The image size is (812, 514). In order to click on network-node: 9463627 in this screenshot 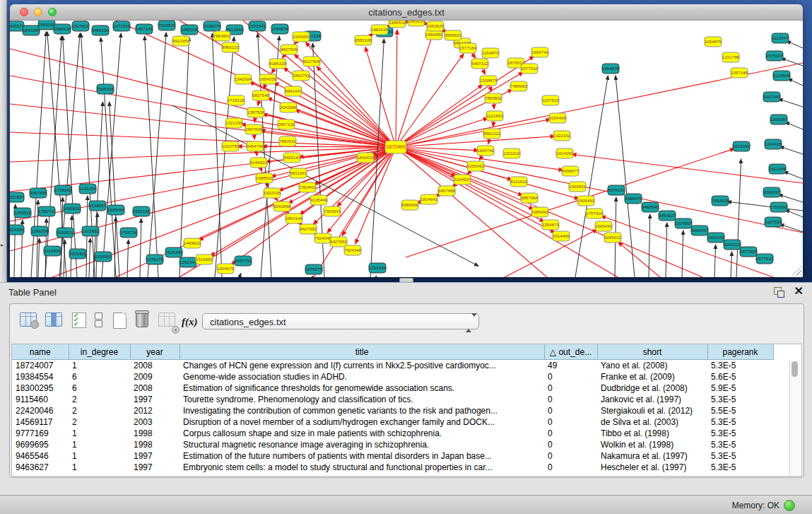, I will do `click(667, 216)`.